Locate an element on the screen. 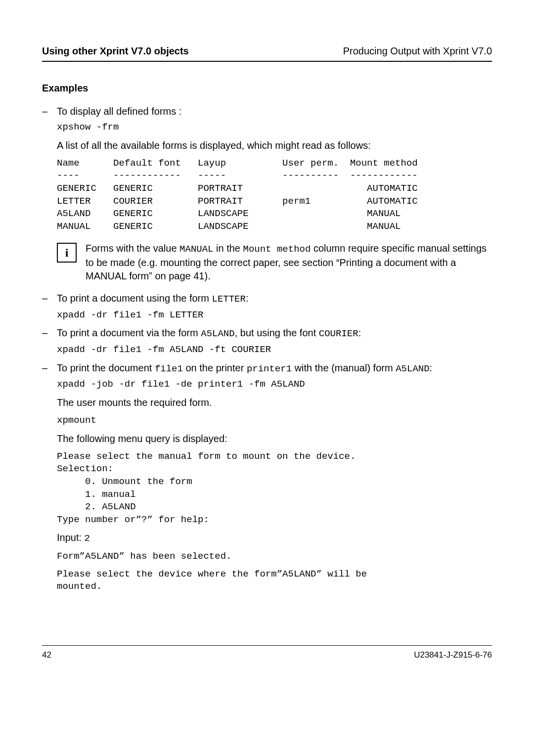 The image size is (534, 756). item4-text: To print the document file1 on the print… is located at coordinates (274, 369).